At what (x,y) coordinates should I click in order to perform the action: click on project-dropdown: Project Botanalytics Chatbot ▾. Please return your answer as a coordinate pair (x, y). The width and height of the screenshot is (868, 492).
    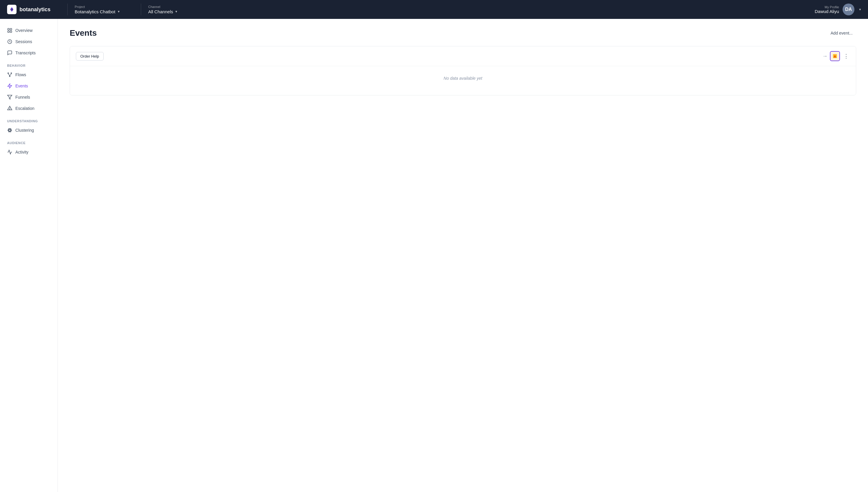
    Looking at the image, I should click on (104, 9).